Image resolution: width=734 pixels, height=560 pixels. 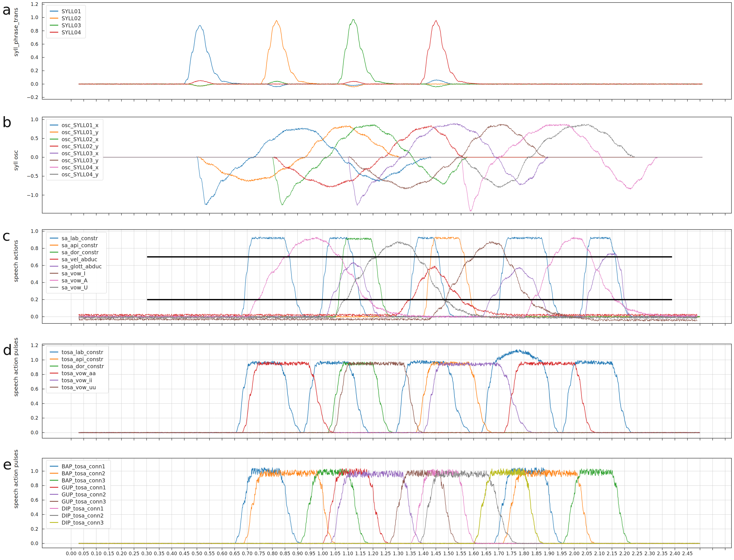 What do you see at coordinates (80, 146) in the screenshot?
I see `legend-label: osc_SYLL02_y` at bounding box center [80, 146].